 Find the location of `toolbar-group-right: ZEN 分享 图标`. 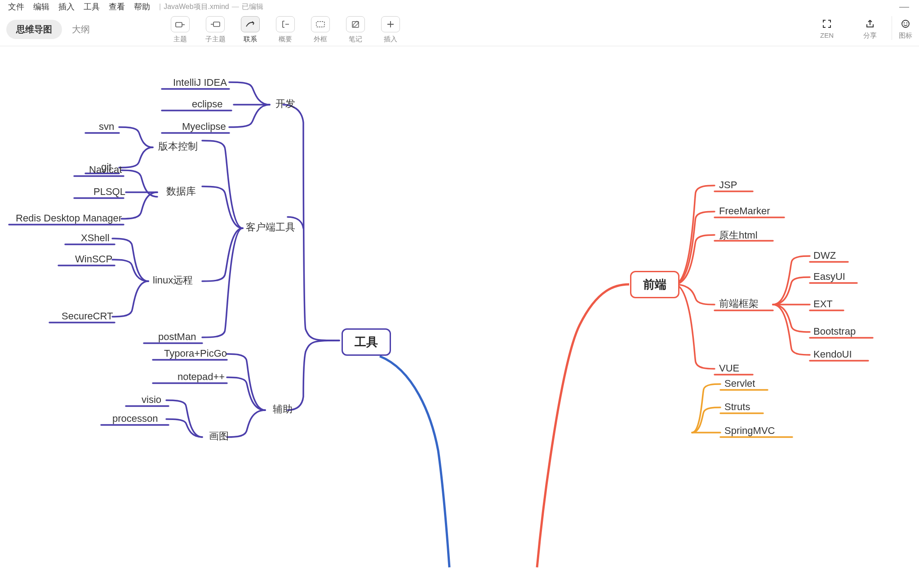

toolbar-group-right: ZEN 分享 图标 is located at coordinates (862, 31).